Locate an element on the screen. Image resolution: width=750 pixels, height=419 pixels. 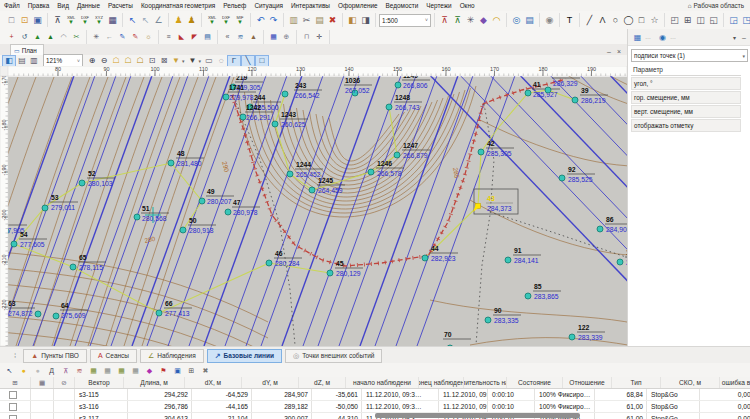
column-header-Вектор: Вектор is located at coordinates (100, 382).